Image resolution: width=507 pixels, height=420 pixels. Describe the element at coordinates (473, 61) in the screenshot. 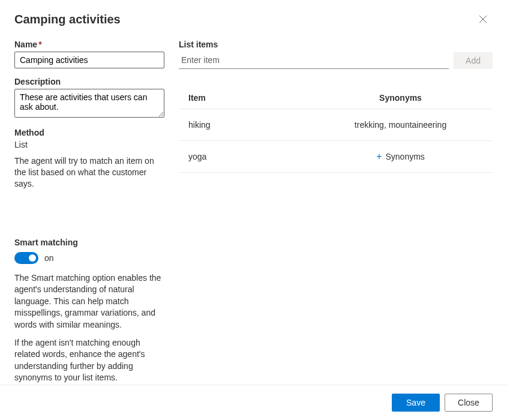

I see `add-button: Add` at that location.